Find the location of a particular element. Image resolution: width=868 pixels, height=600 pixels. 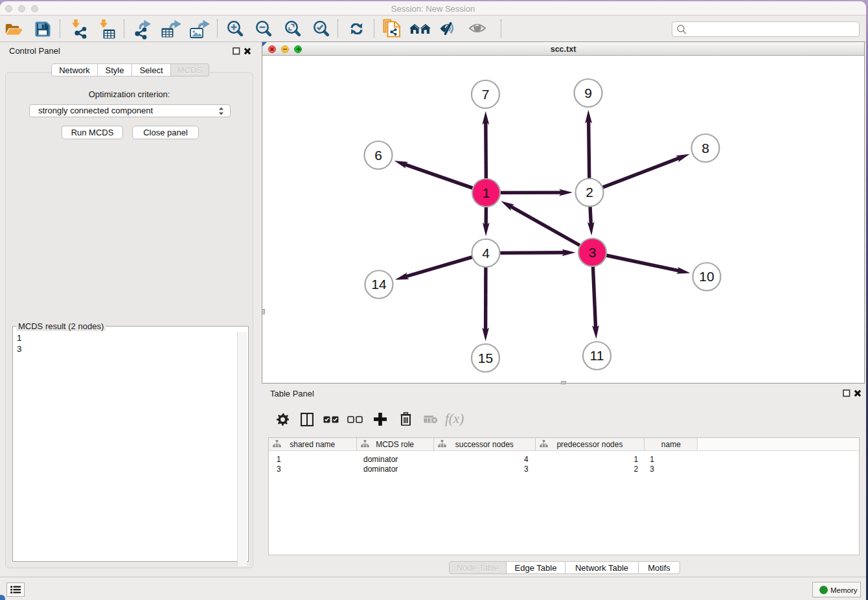

svg-text: 2 is located at coordinates (589, 192).